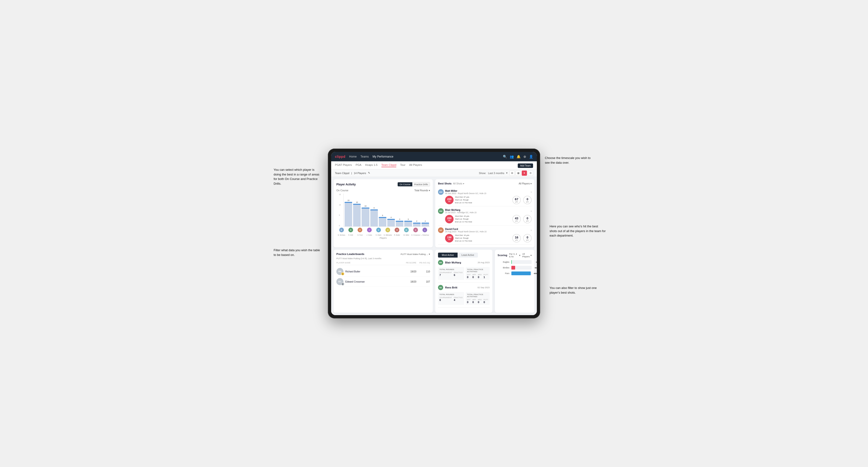 The image size is (868, 467). I want to click on team-name: Team Clippd, so click(342, 173).